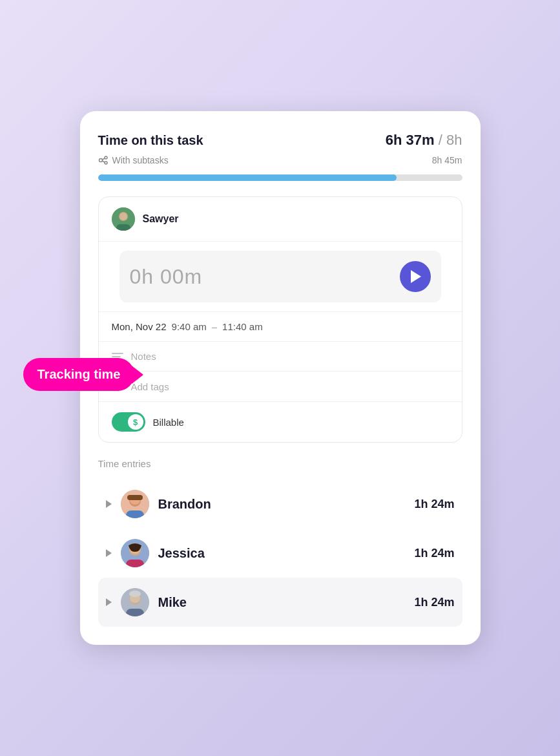  What do you see at coordinates (129, 422) in the screenshot?
I see `billable-toggle: $` at bounding box center [129, 422].